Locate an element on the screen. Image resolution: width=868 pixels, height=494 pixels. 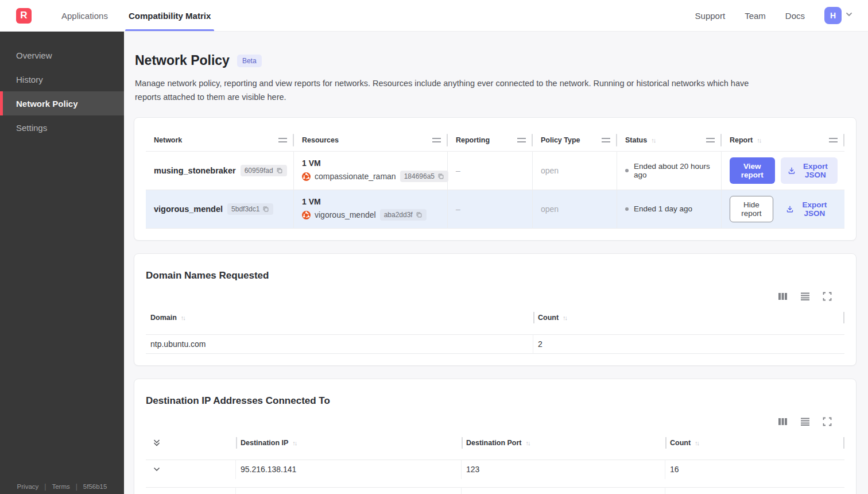
domain-cell: ntp.ubuntu.com is located at coordinates (340, 344).